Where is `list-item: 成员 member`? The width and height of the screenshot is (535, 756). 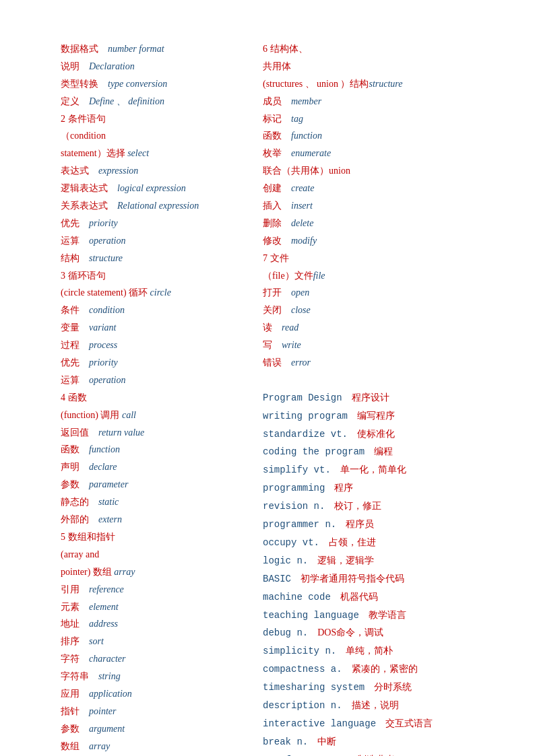 list-item: 成员 member is located at coordinates (372, 102).